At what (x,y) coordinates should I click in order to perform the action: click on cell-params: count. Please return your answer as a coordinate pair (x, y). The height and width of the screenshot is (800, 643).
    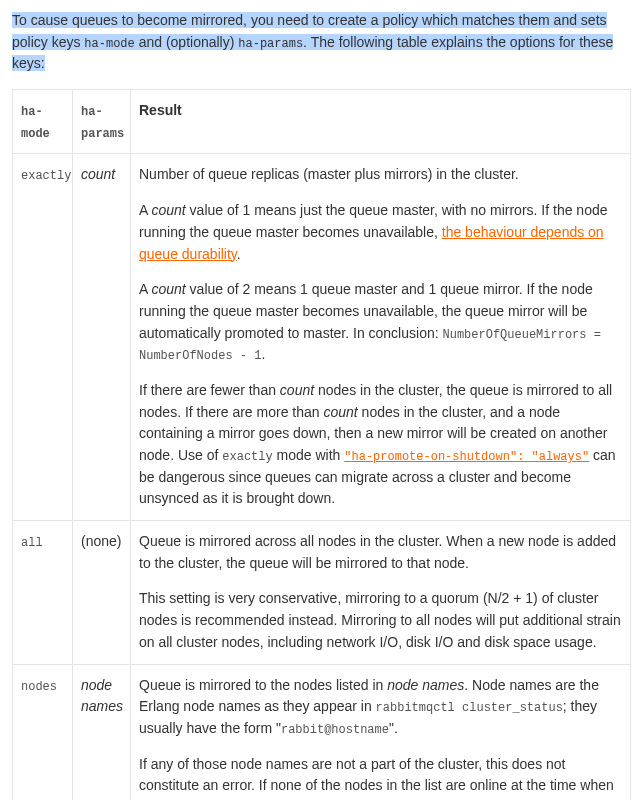
    Looking at the image, I should click on (102, 338).